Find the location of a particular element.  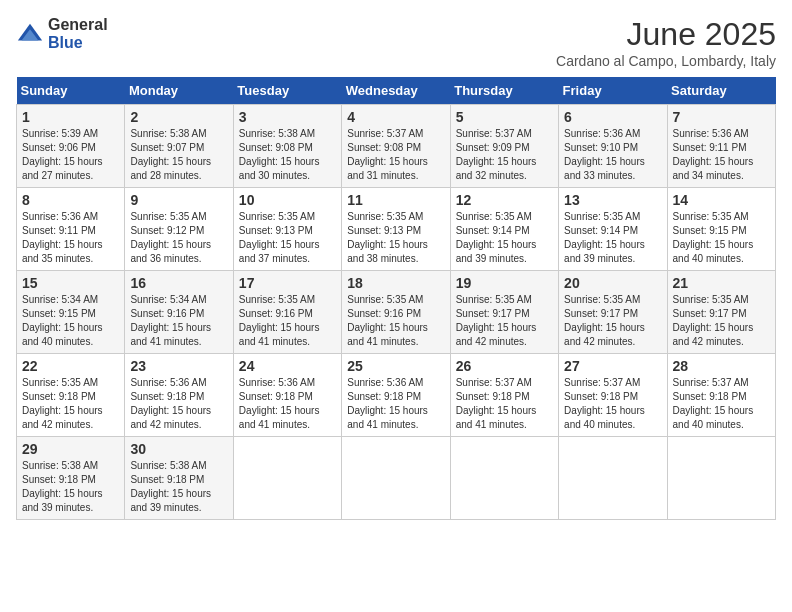

week-row-1: 1 Sunrise: 5:39 AMSunset: 9:06 PMDayligh… is located at coordinates (396, 146).